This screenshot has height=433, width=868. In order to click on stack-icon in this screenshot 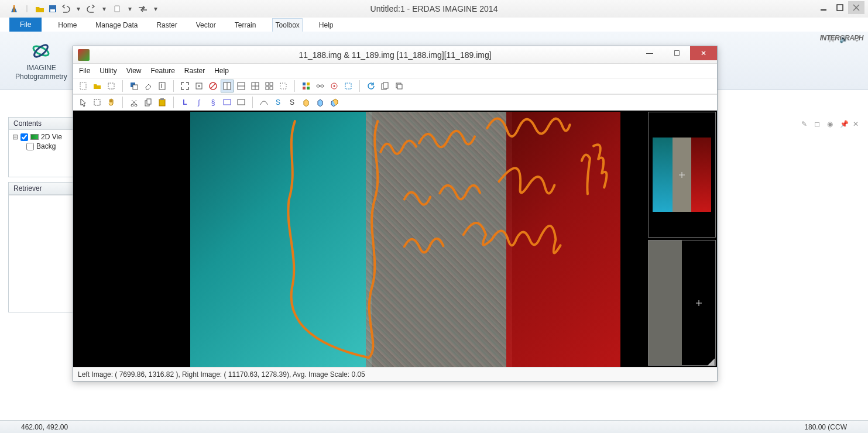, I will do `click(399, 86)`.